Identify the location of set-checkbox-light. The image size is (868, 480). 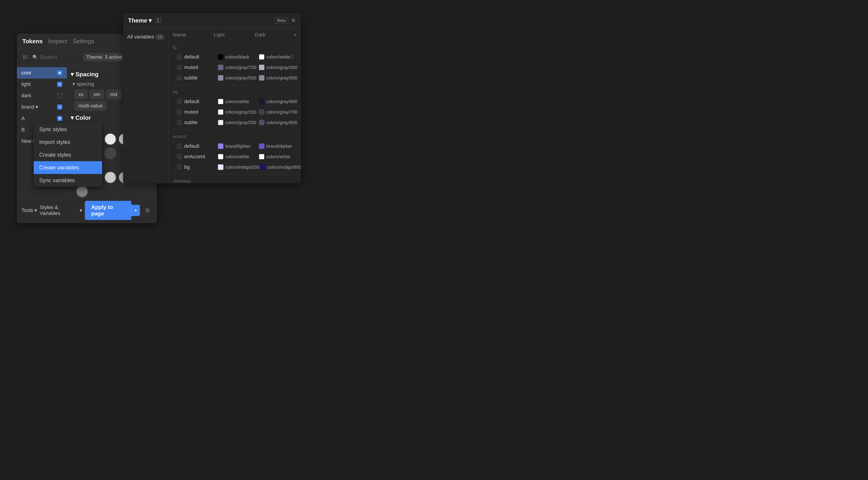
(60, 84).